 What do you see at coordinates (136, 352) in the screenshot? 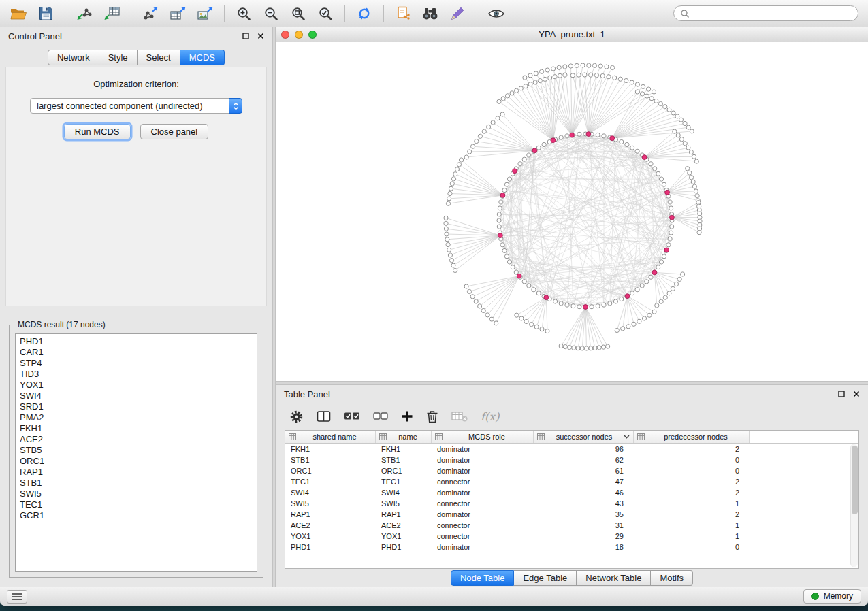
I see `mcds-result-item: CAR1` at bounding box center [136, 352].